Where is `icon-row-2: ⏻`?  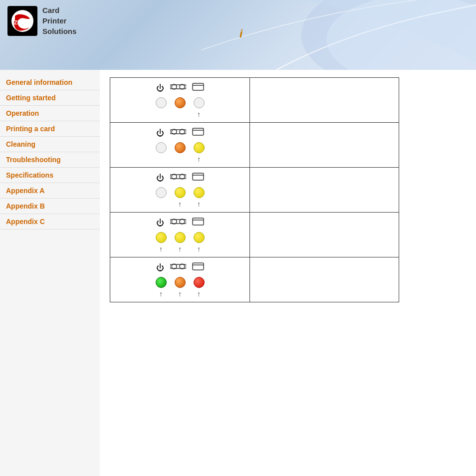 icon-row-2: ⏻ is located at coordinates (180, 133).